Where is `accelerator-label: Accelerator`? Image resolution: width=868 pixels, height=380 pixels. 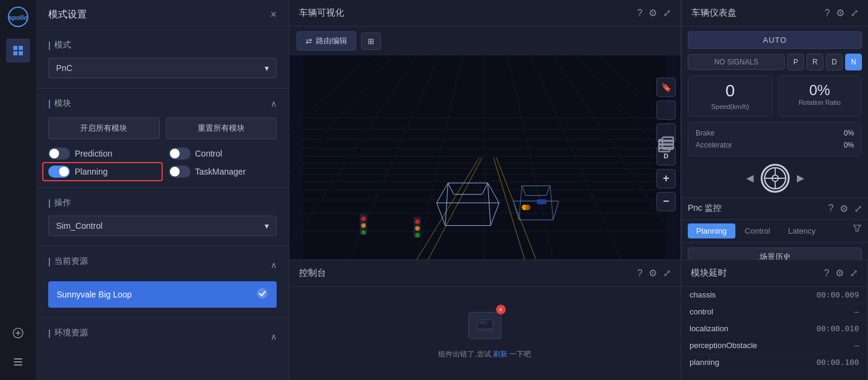
accelerator-label: Accelerator is located at coordinates (714, 145).